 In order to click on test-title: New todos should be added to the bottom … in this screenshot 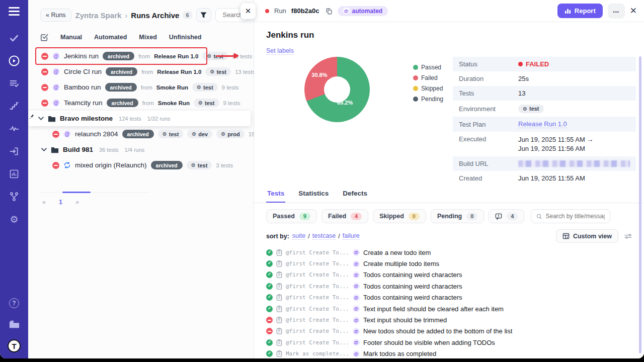, I will do `click(438, 331)`.